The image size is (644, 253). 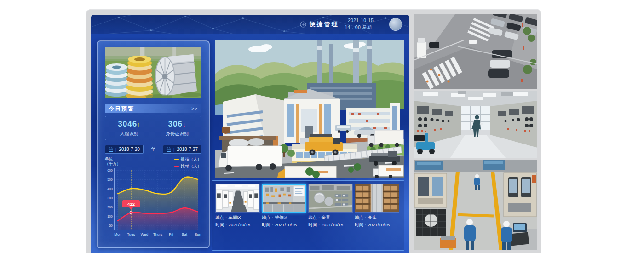 I want to click on svg-text: Fri, so click(x=171, y=235).